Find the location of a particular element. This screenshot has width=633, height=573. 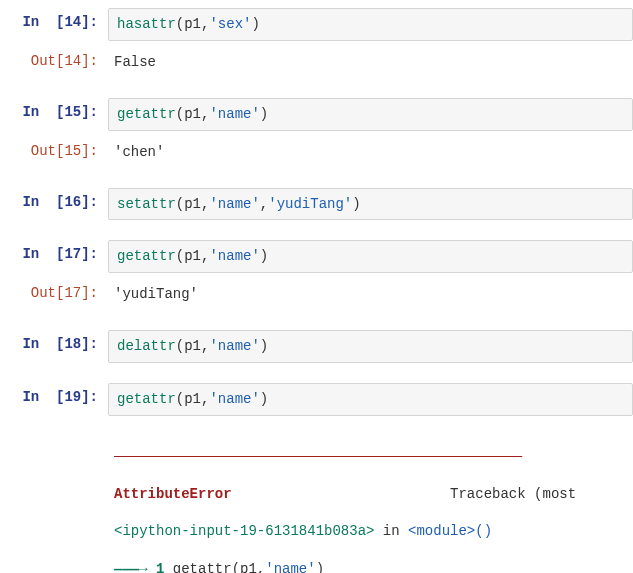

empty-prompt is located at coordinates (54, 425).